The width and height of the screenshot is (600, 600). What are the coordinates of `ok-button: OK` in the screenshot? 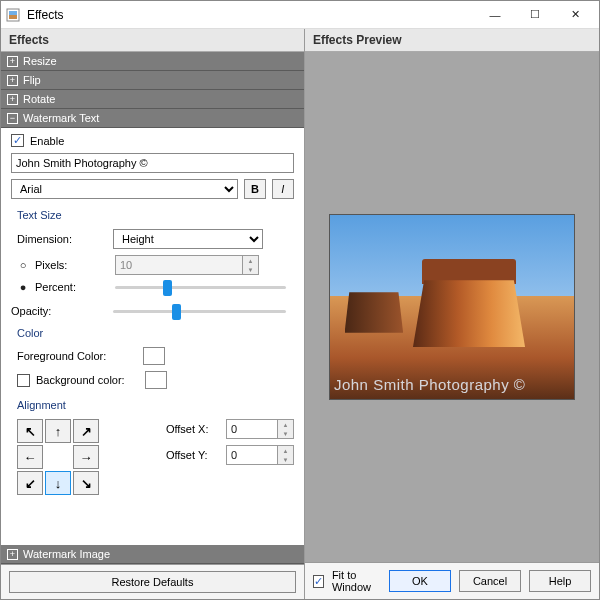 It's located at (420, 581).